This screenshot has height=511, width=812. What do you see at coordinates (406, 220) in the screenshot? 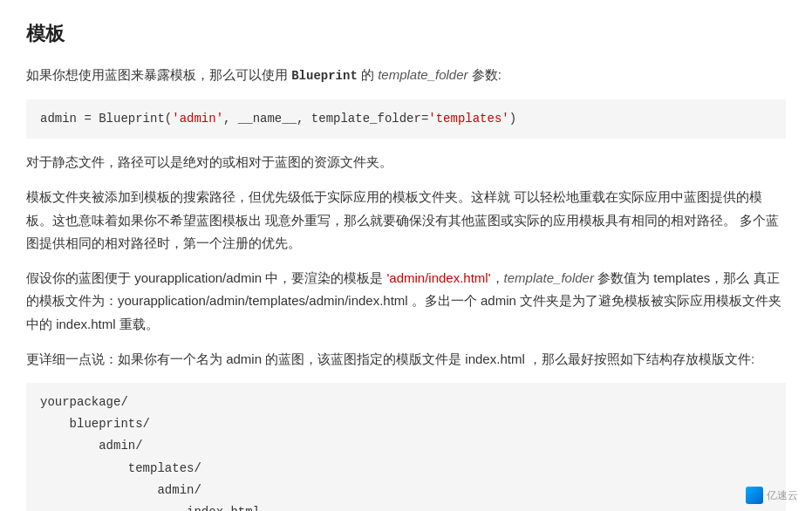
I see `para3: 模板文件夹被添加到模板的搜索路径，但优先级低于实际应用的模板文件夹。这样就 可以…` at bounding box center [406, 220].